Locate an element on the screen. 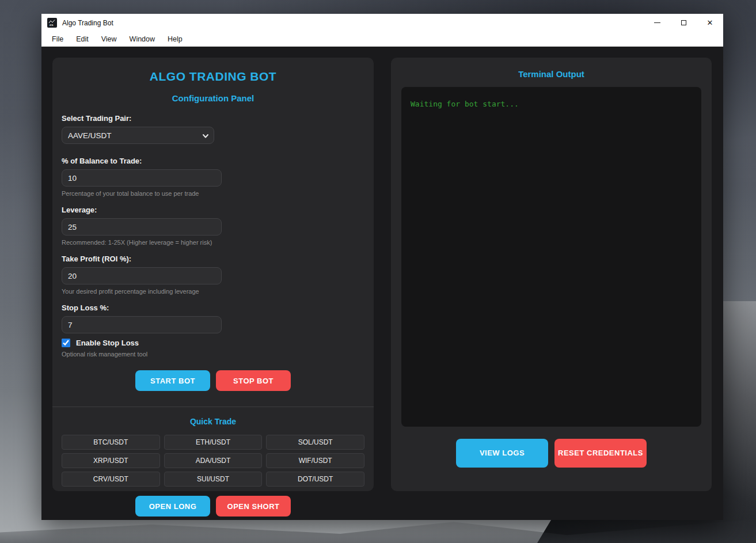 The image size is (756, 543). app-title: ALGO TRADING BOT is located at coordinates (213, 77).